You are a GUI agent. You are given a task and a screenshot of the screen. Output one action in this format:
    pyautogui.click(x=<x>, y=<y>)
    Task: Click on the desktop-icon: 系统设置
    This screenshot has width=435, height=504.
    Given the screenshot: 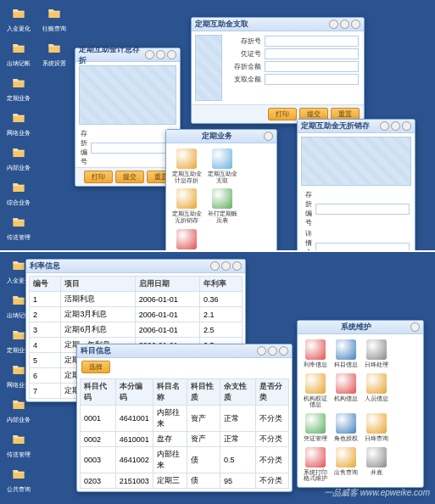 What is the action you would take?
    pyautogui.click(x=54, y=54)
    